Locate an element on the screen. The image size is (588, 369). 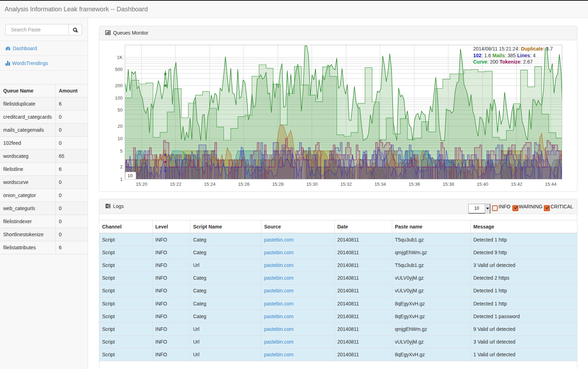
svg-text: 200 is located at coordinates (119, 85).